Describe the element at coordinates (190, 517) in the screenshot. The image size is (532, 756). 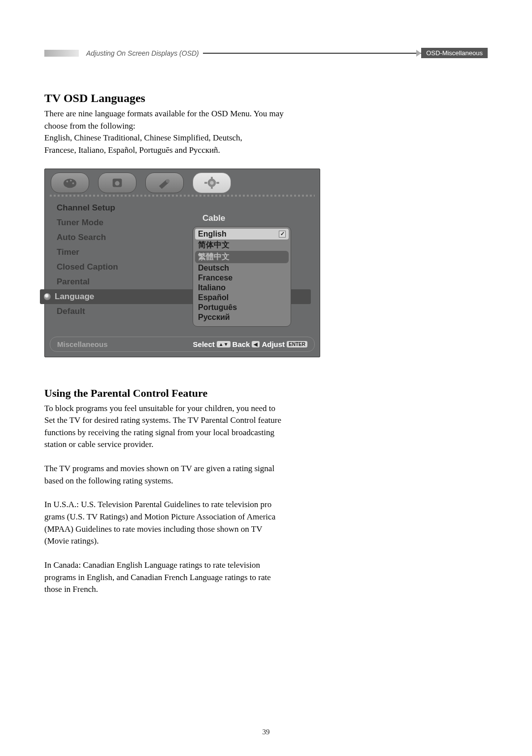
I see `s2-line: grams (U.S. TV Ratings) and Motion Pictu…` at that location.